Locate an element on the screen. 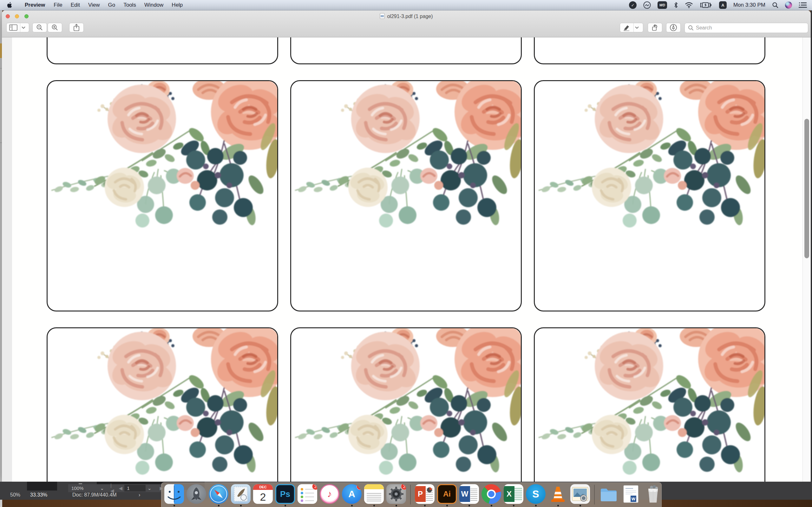  notification-center-icon is located at coordinates (803, 5).